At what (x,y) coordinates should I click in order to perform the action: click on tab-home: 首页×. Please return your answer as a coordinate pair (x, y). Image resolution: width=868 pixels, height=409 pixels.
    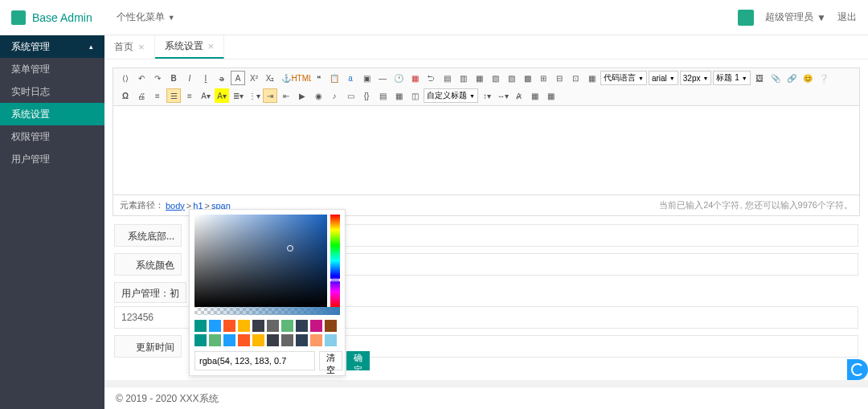
    Looking at the image, I should click on (130, 47).